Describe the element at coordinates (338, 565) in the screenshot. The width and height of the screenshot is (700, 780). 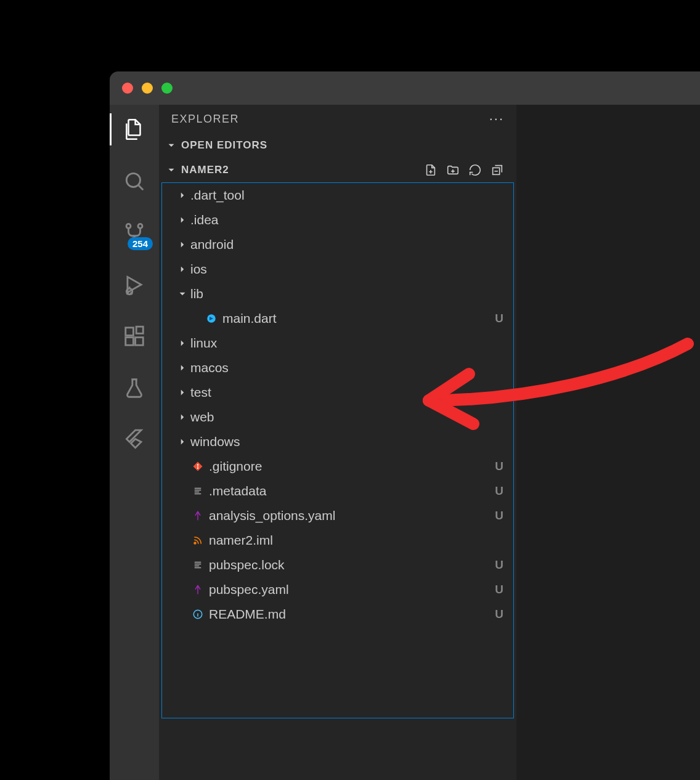
I see `file-pubspec.lock: pubspec.lockU` at that location.